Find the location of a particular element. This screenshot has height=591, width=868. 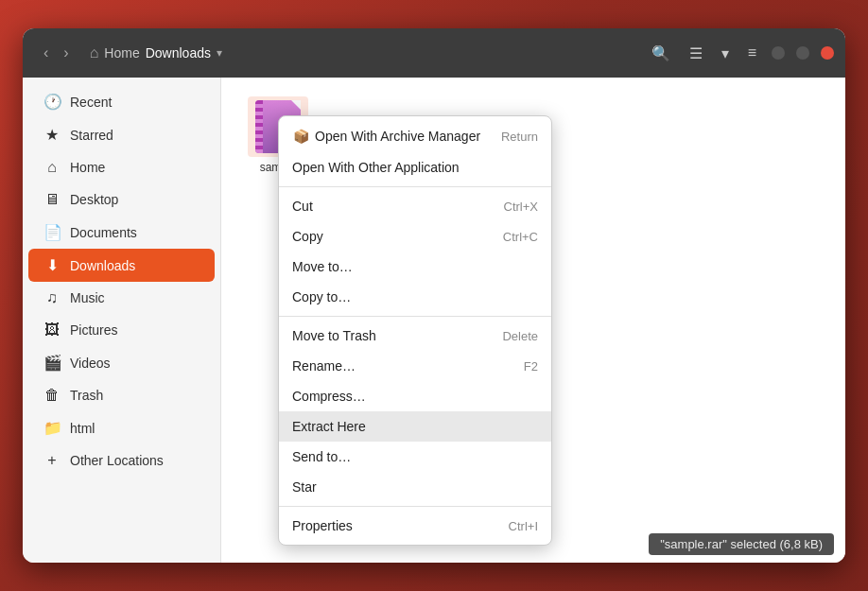

sidebar-label-trash: Trash is located at coordinates (87, 395).